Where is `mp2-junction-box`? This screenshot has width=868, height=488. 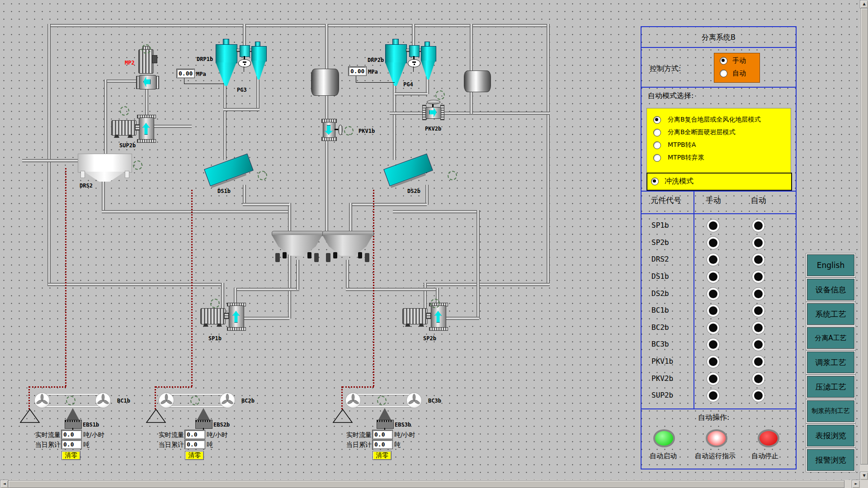 mp2-junction-box is located at coordinates (155, 59).